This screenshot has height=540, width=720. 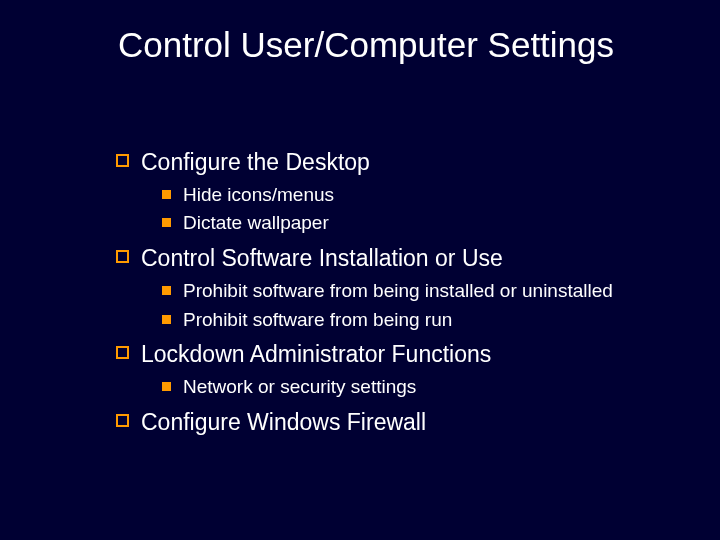 What do you see at coordinates (421, 320) in the screenshot?
I see `outline-subitem: Prohibit software from being run` at bounding box center [421, 320].